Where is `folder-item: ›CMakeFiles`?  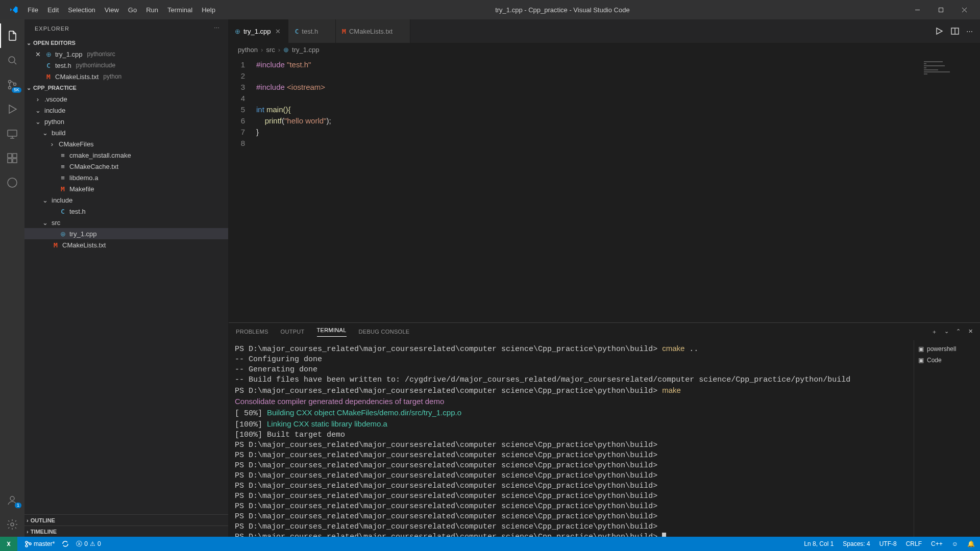
folder-item: ›CMakeFiles is located at coordinates (127, 144).